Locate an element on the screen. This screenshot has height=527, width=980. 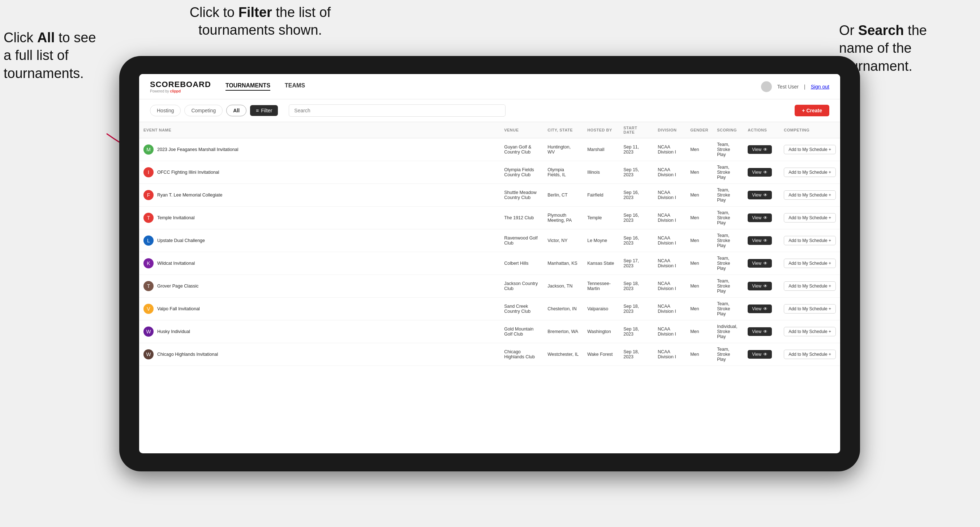
add-to-schedule-button-8: Add to My Schedule + is located at coordinates (810, 332).